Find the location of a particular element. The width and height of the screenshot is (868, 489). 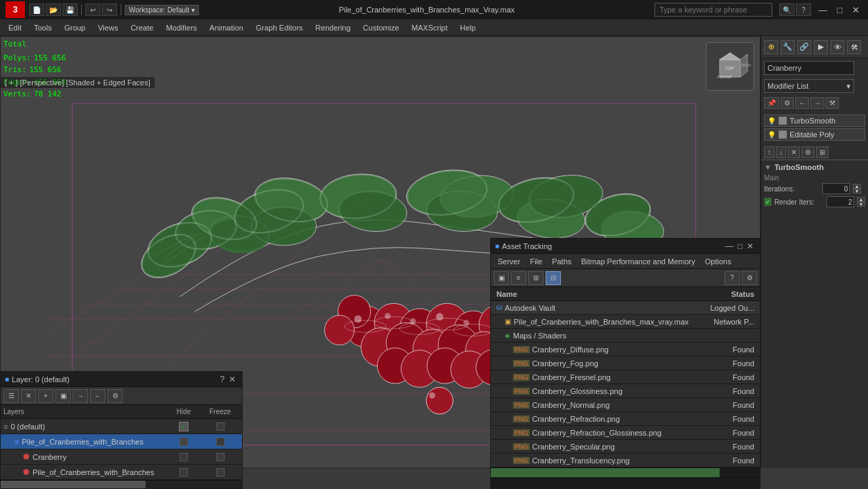

iter-up-btn: ▲ is located at coordinates (857, 186).